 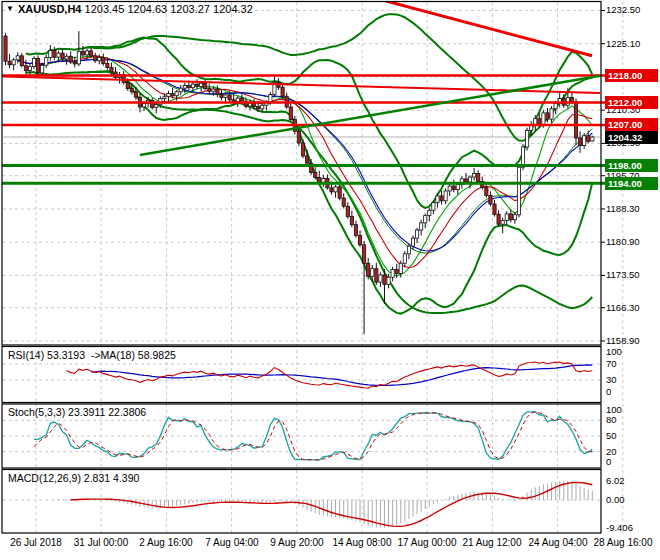 I want to click on rsi-scale-tick: 30, so click(x=632, y=380).